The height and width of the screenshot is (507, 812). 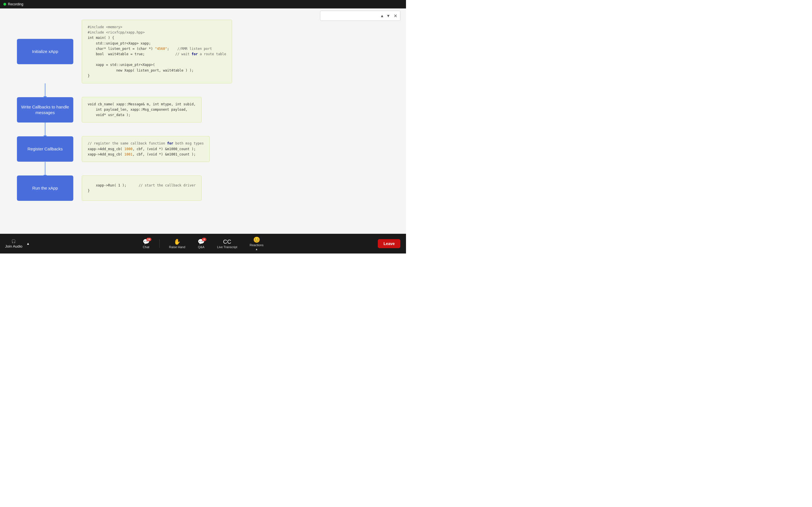 I want to click on reactions-icon: 😊, so click(x=257, y=239).